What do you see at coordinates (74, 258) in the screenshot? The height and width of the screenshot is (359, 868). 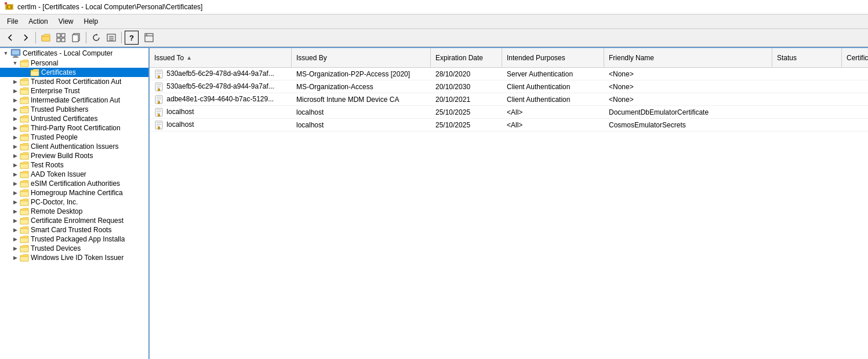 I see `tree-item-windows-live-id: ▶ Windows Live ID Token Issuer` at bounding box center [74, 258].